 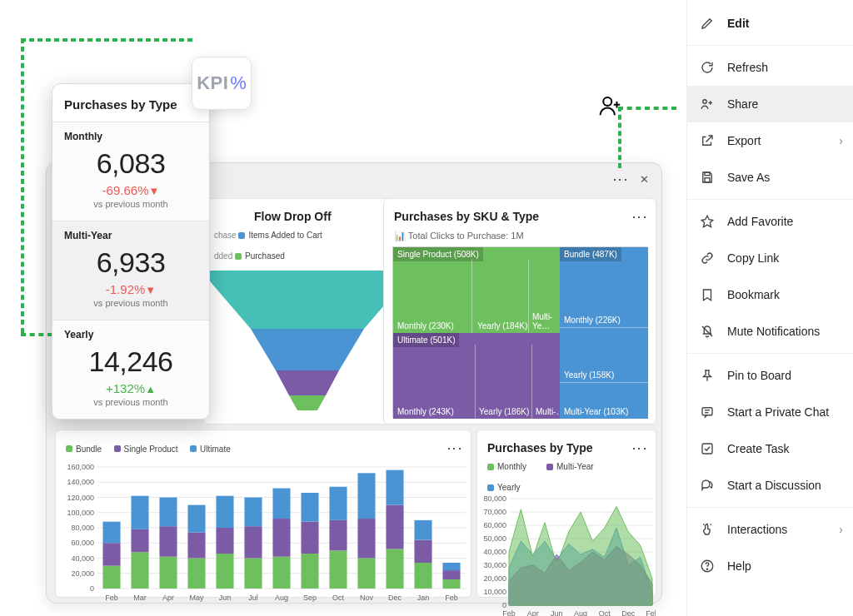 What do you see at coordinates (222, 83) in the screenshot?
I see `kpi-widget-icon: KPI%` at bounding box center [222, 83].